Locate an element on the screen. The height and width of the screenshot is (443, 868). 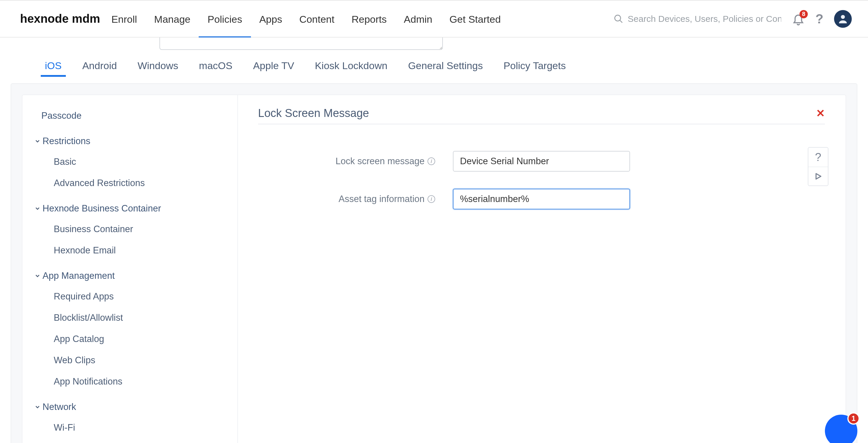
sidebar-group-business-container: Hexnode Business Container is located at coordinates (130, 206).